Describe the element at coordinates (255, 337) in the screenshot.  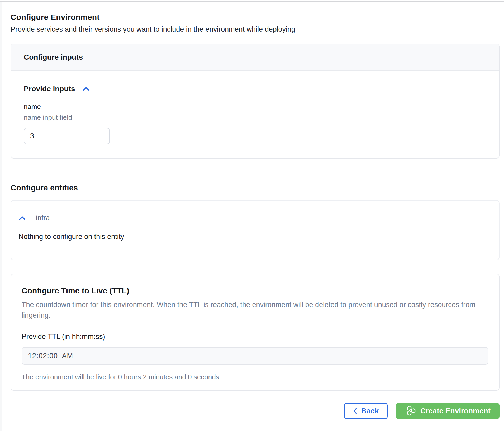
I see `ttl-input-label: Provide TTL (in hh:mm:ss)` at that location.